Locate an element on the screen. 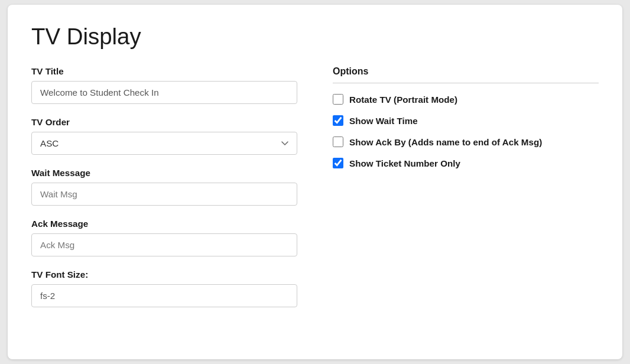  show-wait-time-checkbox-item: Show Wait Time is located at coordinates (466, 121).